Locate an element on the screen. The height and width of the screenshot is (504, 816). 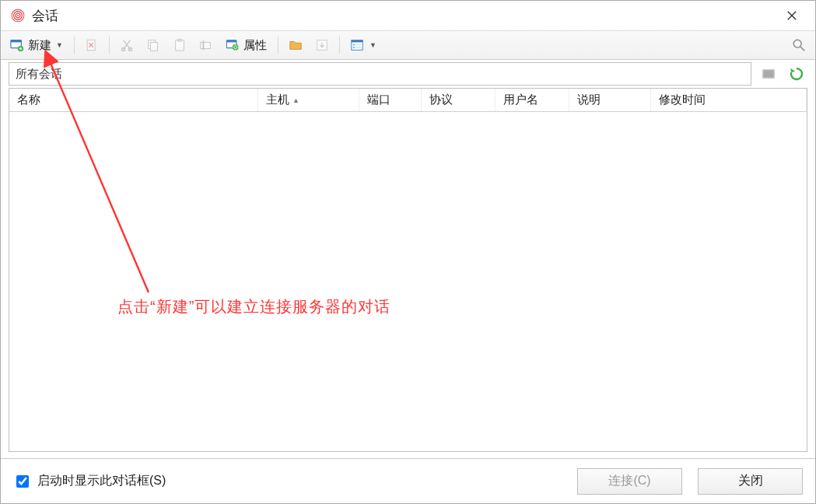
rename-icon is located at coordinates (206, 45).